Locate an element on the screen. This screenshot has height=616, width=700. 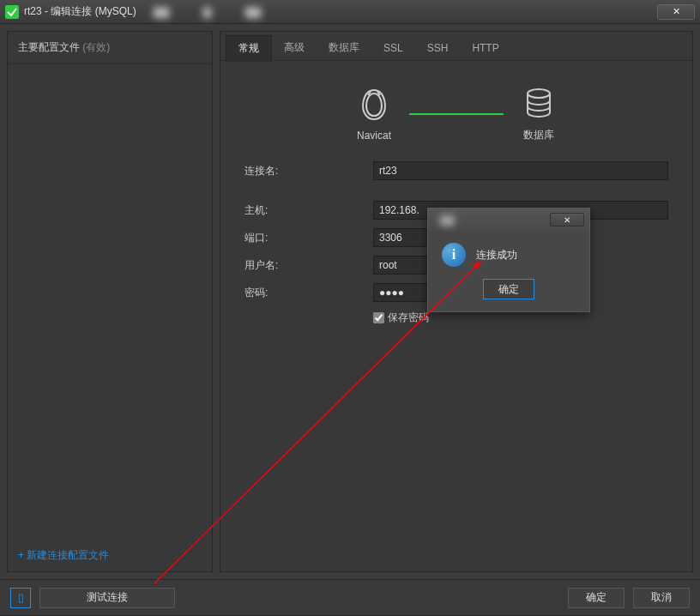
title-bar: rt23 - 编辑连接 (MySQL) ▇▇ ▇ ▇▇ ✕ is located at coordinates (350, 12).